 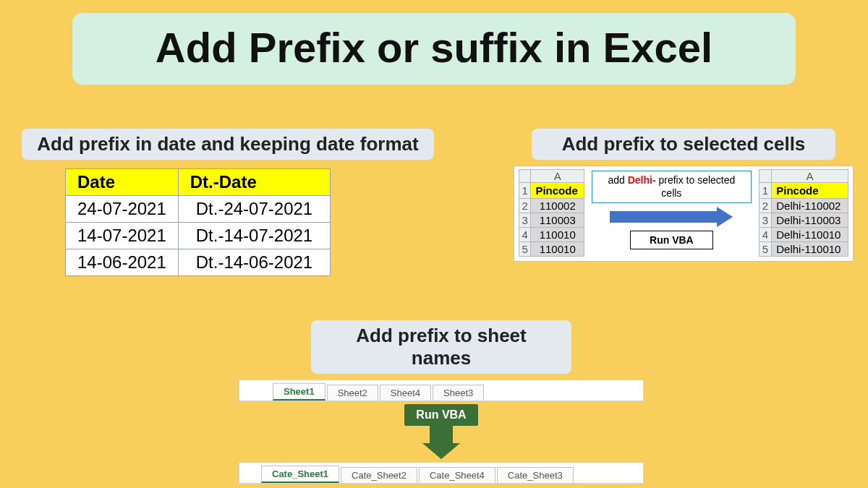 I want to click on table-row: 14-07-2021 Dt.-14-07-2021, so click(x=198, y=236).